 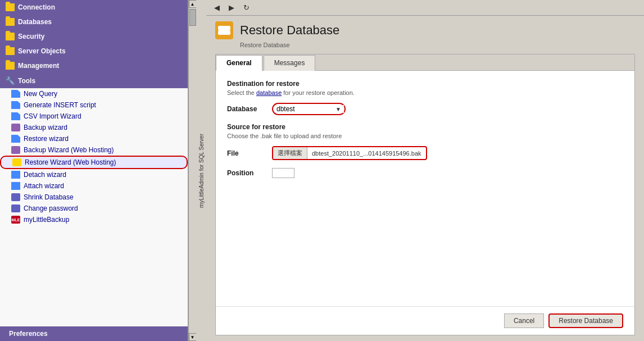 What do you see at coordinates (37, 7) in the screenshot?
I see `sidebar-connection-label: Connection` at bounding box center [37, 7].